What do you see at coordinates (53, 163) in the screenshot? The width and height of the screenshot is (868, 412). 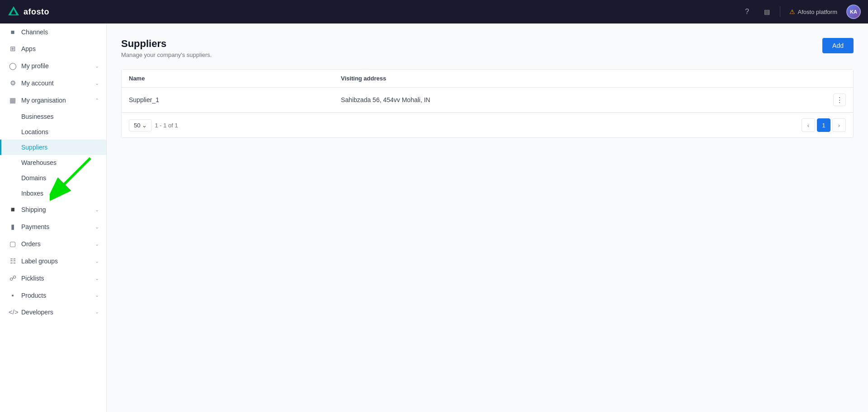 I see `sidebar-sub-item-warehouses: Warehouses` at bounding box center [53, 163].